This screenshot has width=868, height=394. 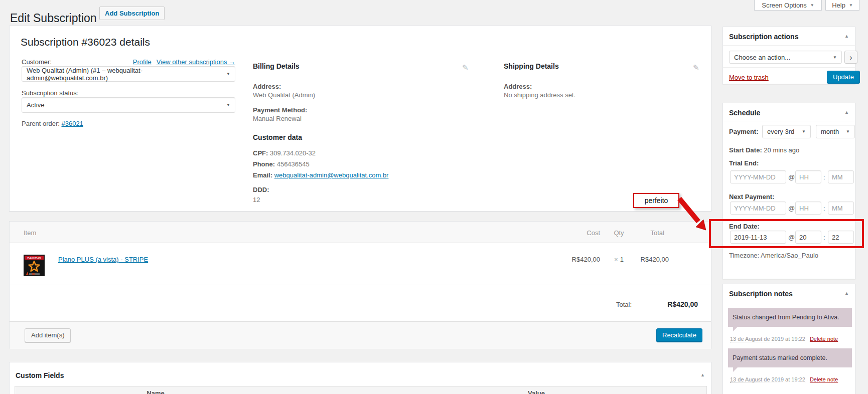 What do you see at coordinates (604, 86) in the screenshot?
I see `shipping-address-label: Address:` at bounding box center [604, 86].